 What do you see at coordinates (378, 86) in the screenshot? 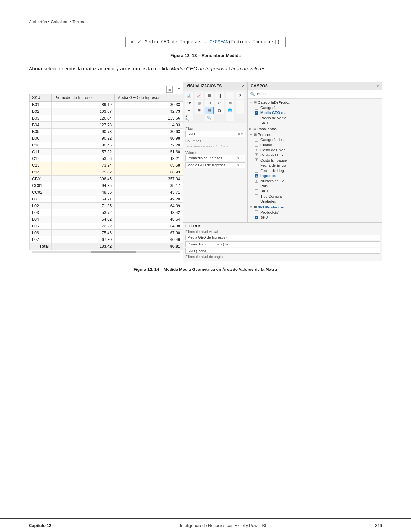
I see `campos-chevron-icon: >` at bounding box center [378, 86].